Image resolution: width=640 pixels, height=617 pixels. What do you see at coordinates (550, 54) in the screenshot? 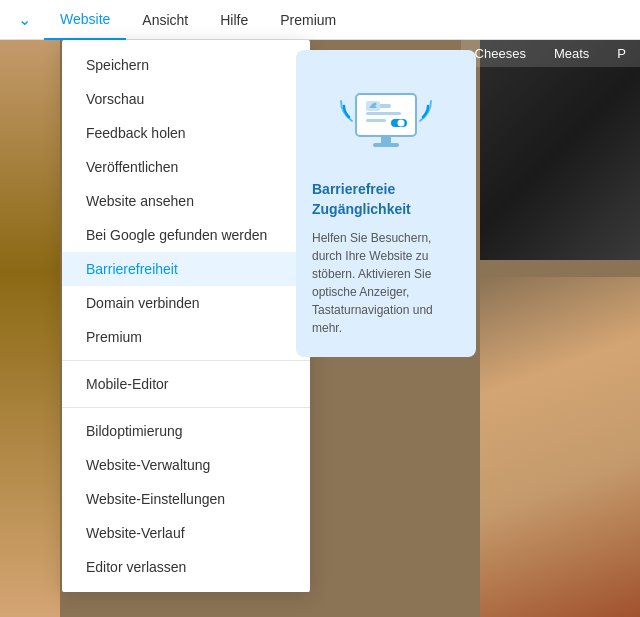
I see `tab-bar: Cheeses Meats P` at bounding box center [550, 54].